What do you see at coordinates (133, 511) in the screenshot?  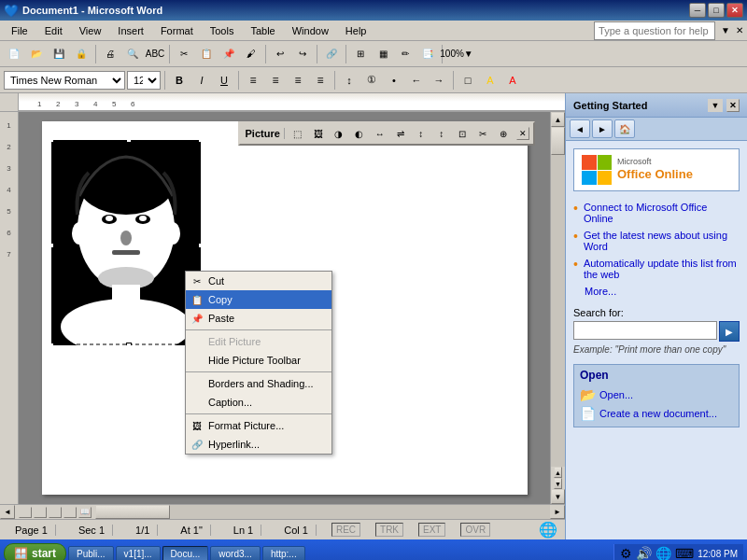 I see `hscroll-thumb` at bounding box center [133, 511].